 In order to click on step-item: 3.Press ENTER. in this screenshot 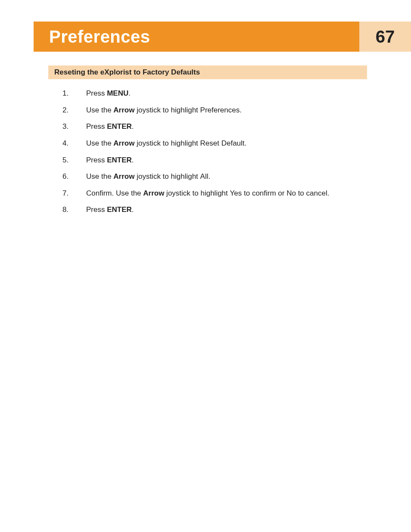, I will do `click(218, 127)`.